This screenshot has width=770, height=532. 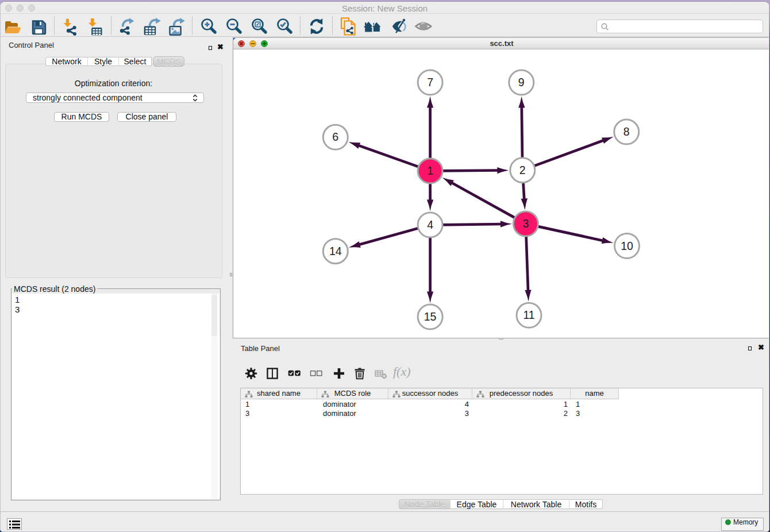 I want to click on svg-text: 1, so click(x=430, y=171).